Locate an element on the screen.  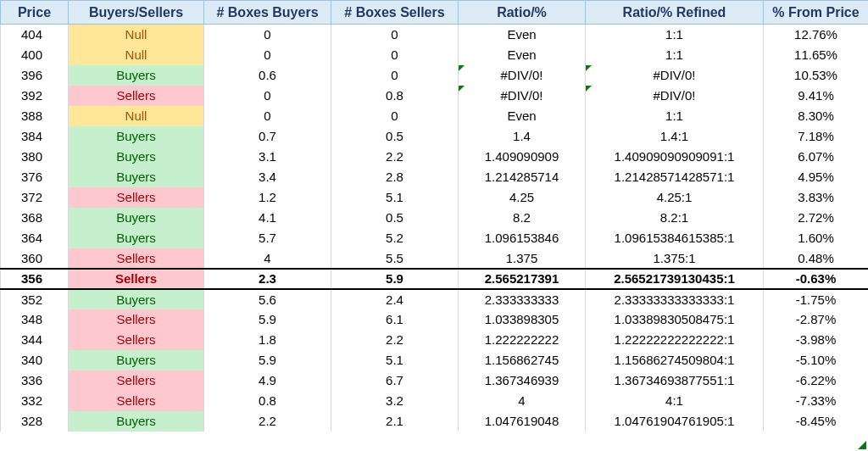
cell-price: 360 is located at coordinates (35, 259).